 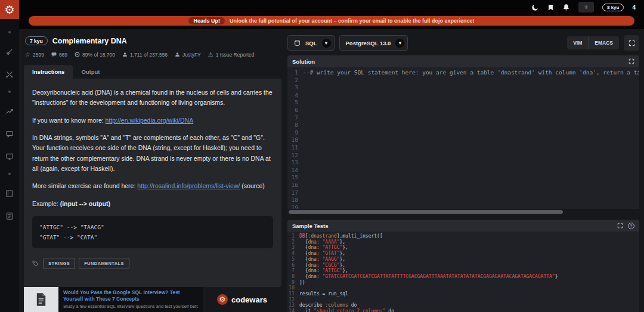 I want to click on document-icon, so click(x=41, y=299).